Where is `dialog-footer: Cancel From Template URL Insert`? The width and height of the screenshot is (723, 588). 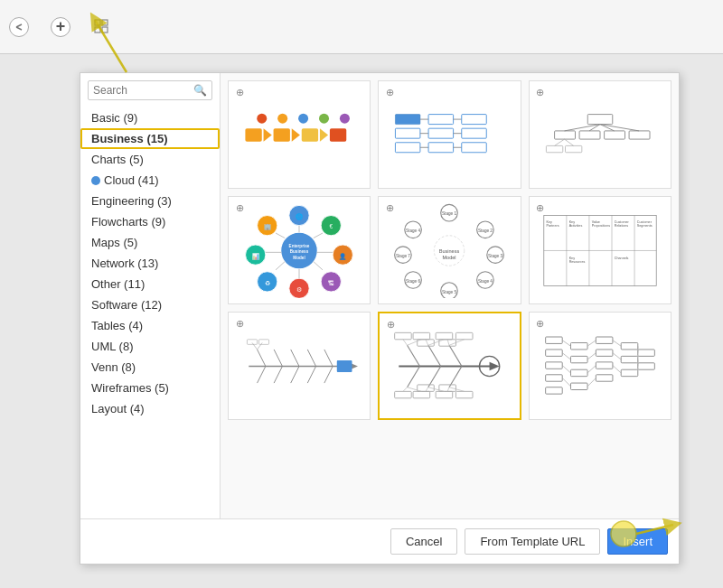
dialog-footer: Cancel From Template URL Insert is located at coordinates (380, 541).